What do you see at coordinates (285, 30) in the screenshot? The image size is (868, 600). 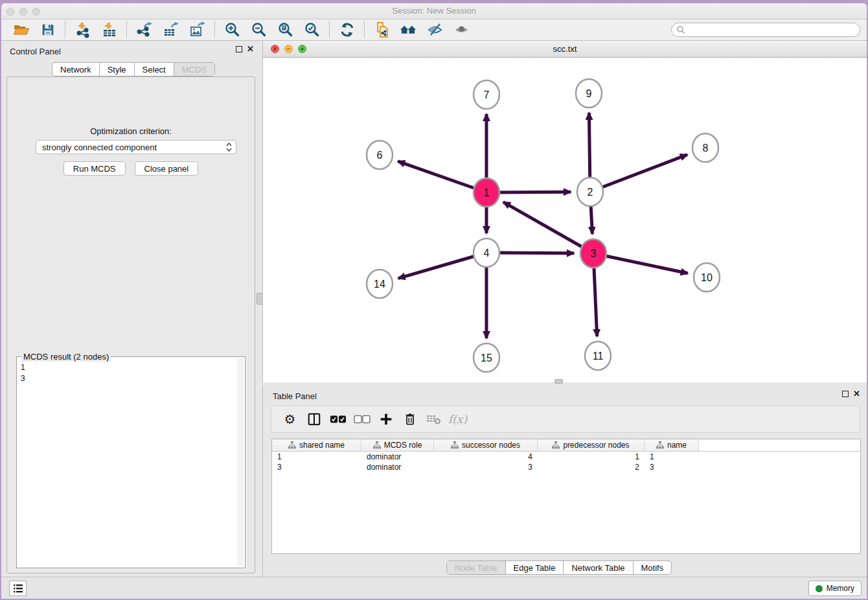 I see `zoom-fit-button` at bounding box center [285, 30].